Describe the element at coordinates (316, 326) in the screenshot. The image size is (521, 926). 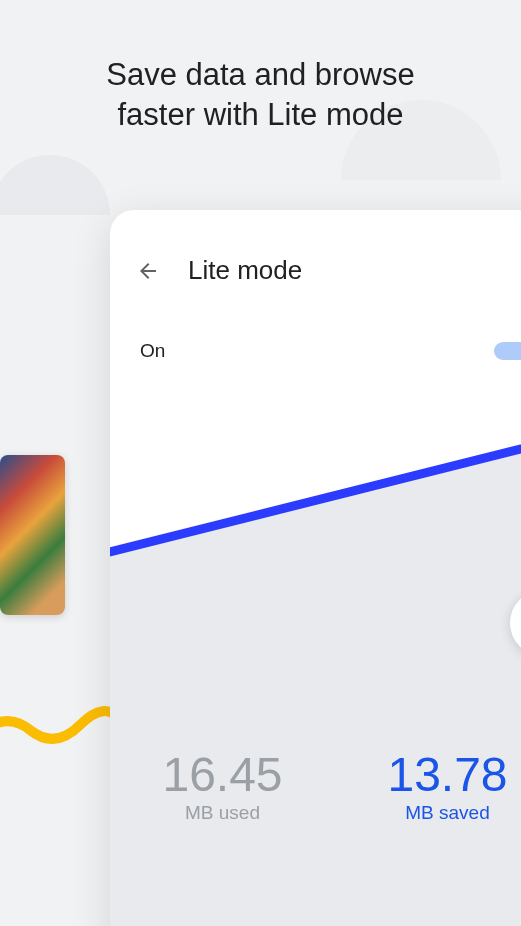
I see `lite-mode-toggle-row: On` at that location.